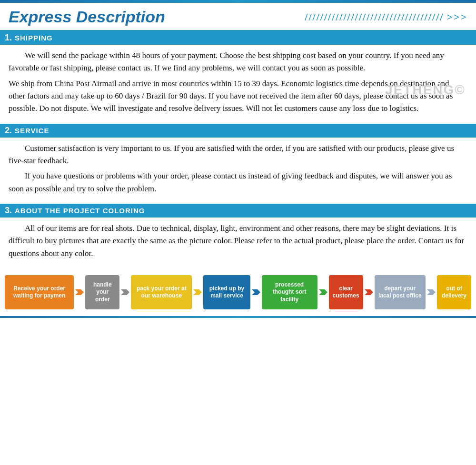  Describe the element at coordinates (400, 292) in the screenshot. I see `flow-label-7: depart your lacal post office` at that location.